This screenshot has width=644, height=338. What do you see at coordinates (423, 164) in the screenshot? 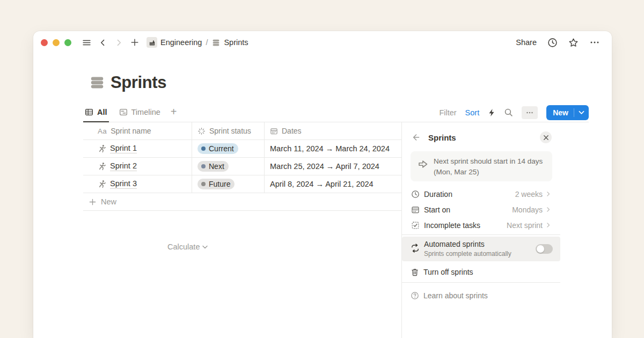
I see `arrow-right-outline-icon` at bounding box center [423, 164].